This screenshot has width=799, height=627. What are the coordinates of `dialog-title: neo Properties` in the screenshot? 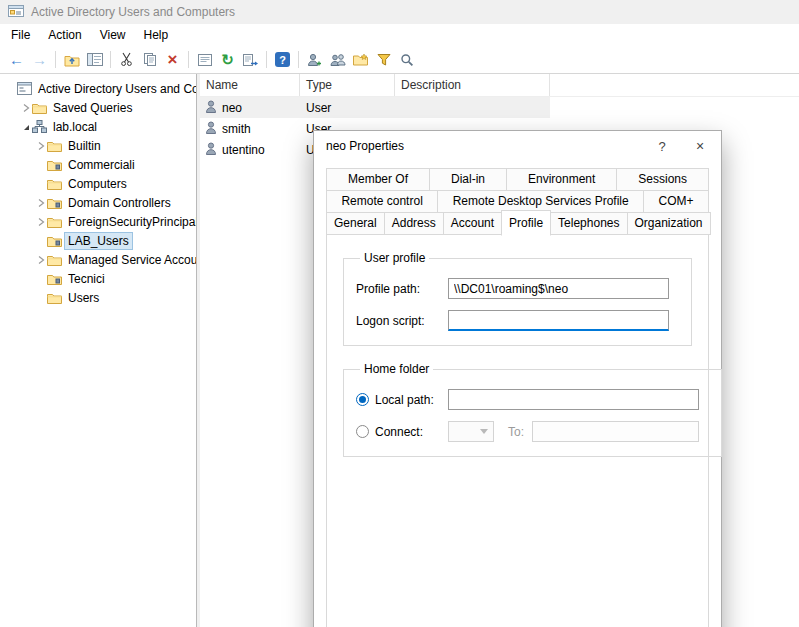 It's located at (365, 146).